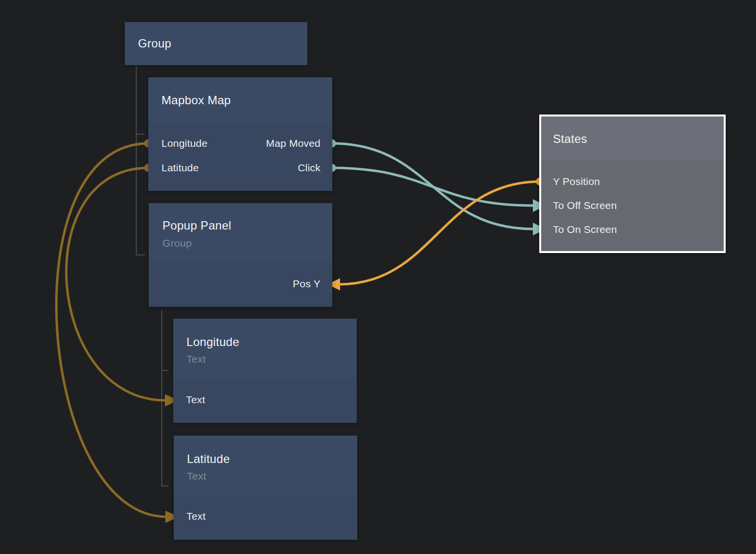 This screenshot has height=554, width=756. What do you see at coordinates (240, 157) in the screenshot?
I see `node-mapbox-body` at bounding box center [240, 157].